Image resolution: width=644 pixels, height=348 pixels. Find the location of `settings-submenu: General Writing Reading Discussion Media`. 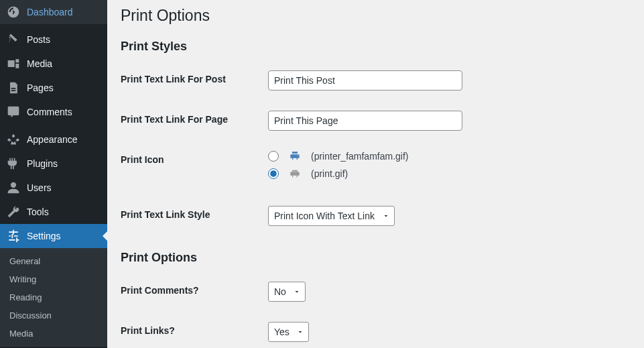

settings-submenu: General Writing Reading Discussion Media is located at coordinates (54, 298).